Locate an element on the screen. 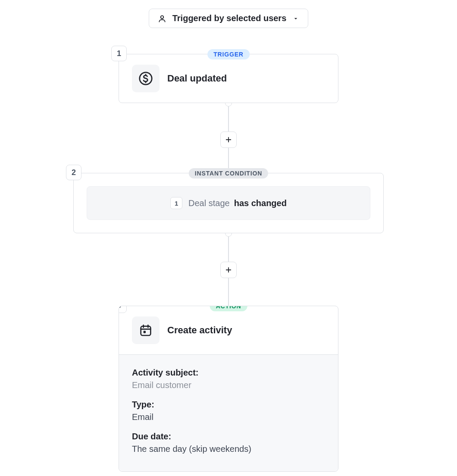 The image size is (457, 476). action-title: Create activity is located at coordinates (200, 330).